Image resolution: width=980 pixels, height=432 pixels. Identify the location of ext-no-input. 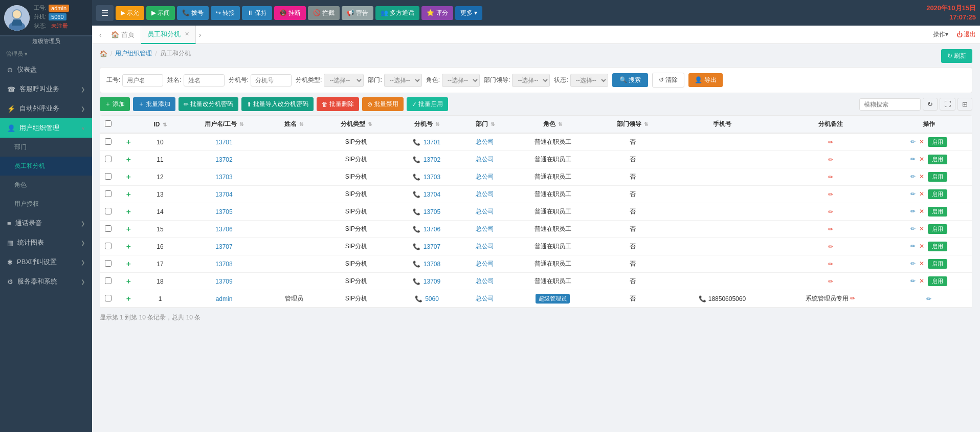
(271, 80).